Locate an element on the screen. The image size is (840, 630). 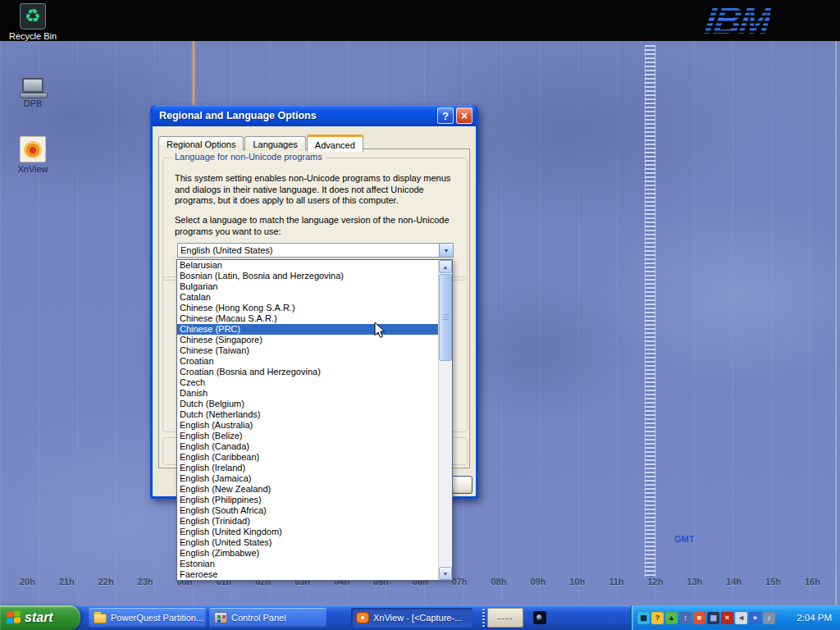
dropdown-item: Chinese (Taiwan) is located at coordinates (308, 351).